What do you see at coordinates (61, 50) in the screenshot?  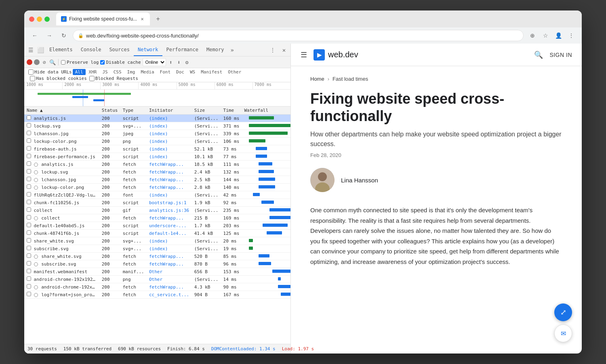 I see `tab-elements: Elements` at bounding box center [61, 50].